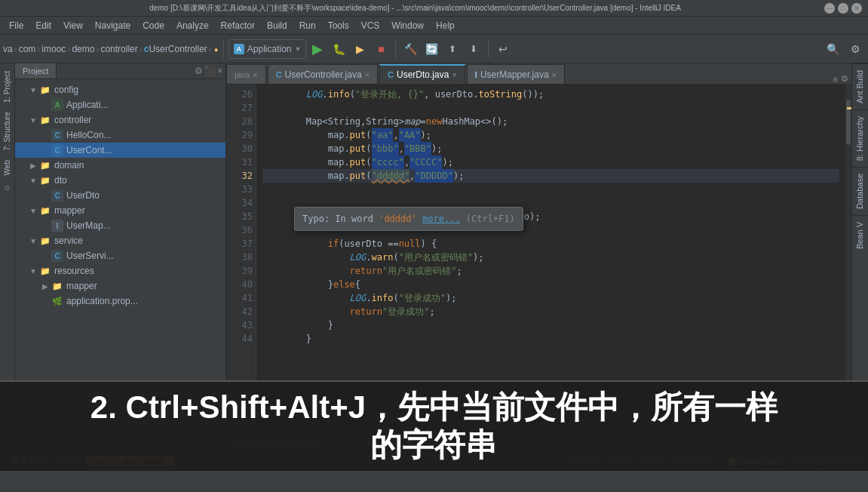 Image resolution: width=868 pixels, height=492 pixels. I want to click on maximize-button: □, so click(843, 8).